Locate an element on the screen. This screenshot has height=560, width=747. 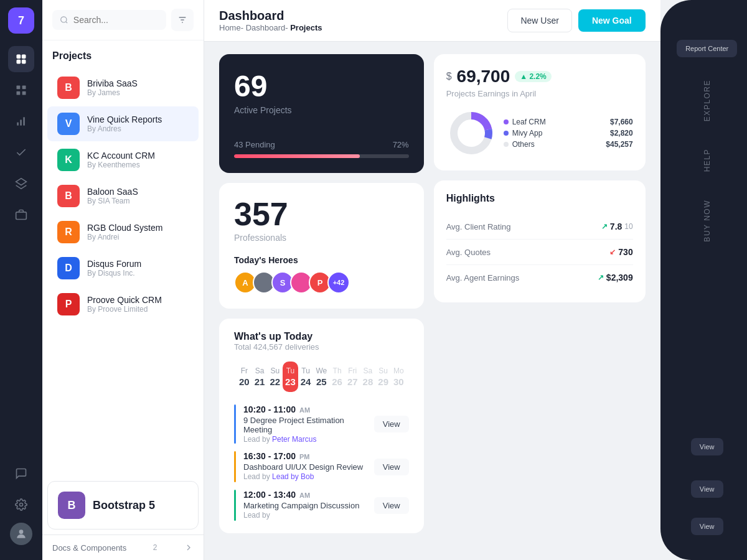
event-name-0: 9 Degree Project Estimation Meeting is located at coordinates (305, 425).